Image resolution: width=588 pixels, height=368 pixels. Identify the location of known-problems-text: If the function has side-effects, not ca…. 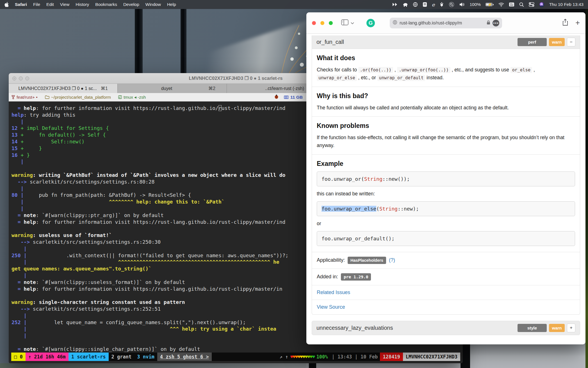
(446, 142).